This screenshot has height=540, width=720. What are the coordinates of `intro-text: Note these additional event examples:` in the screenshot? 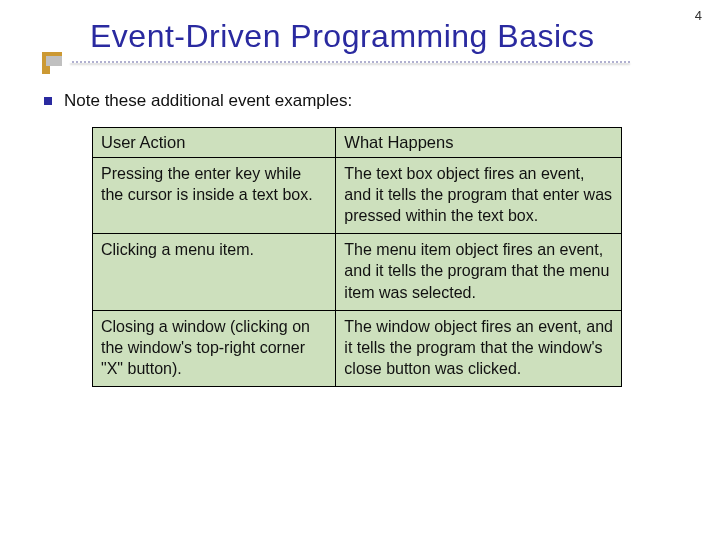 It's located at (208, 101).